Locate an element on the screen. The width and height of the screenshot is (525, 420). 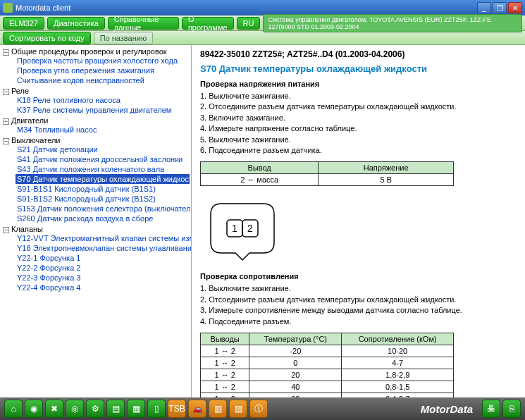
evo-icon: ▤ is located at coordinates (116, 409).